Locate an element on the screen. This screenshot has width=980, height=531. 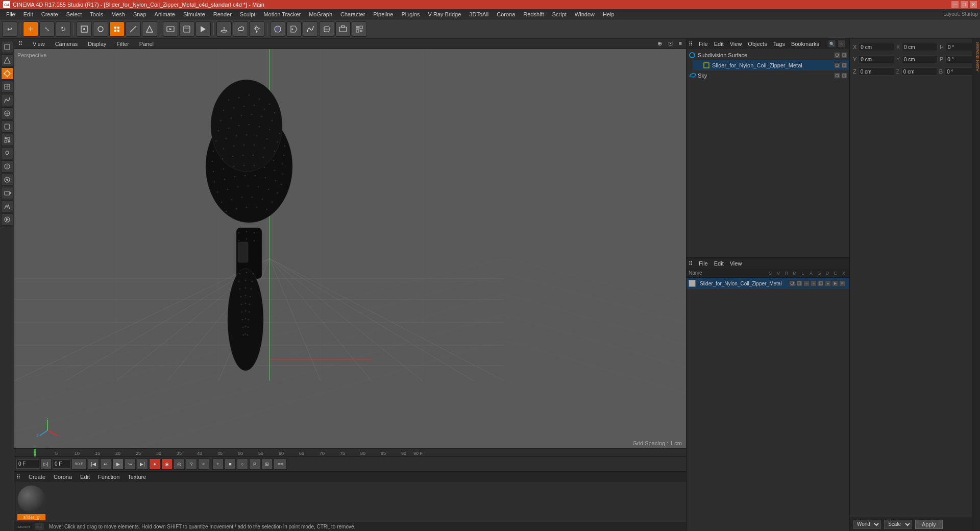
anim-1: + is located at coordinates (218, 464).